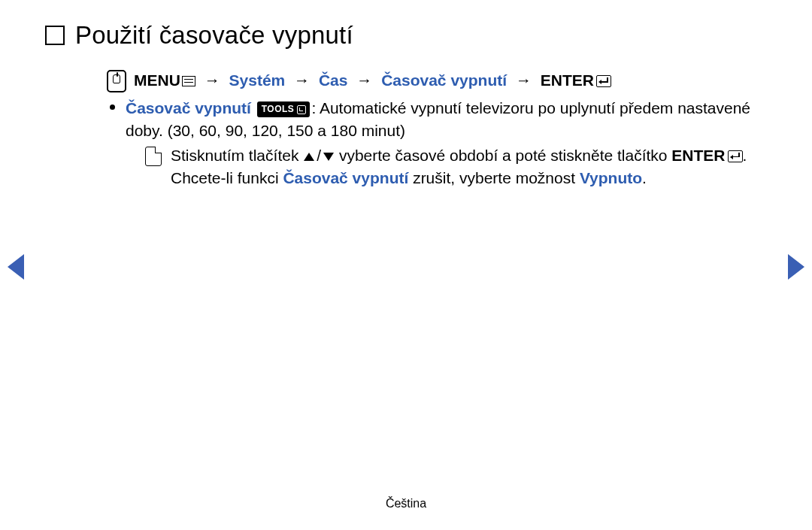  I want to click on crumb-system: Systém, so click(257, 80).